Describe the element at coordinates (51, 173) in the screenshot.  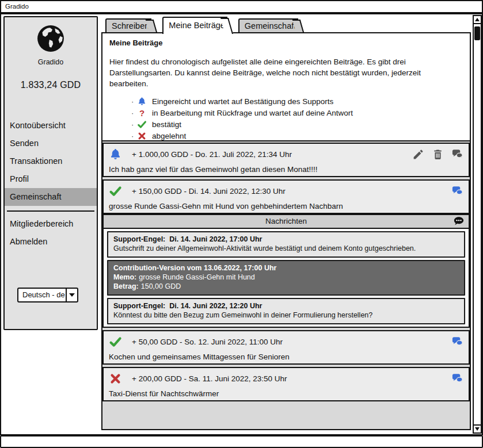
I see `sidebar: Gradido 1.833,24 GDD Kontoübersicht Send…` at that location.